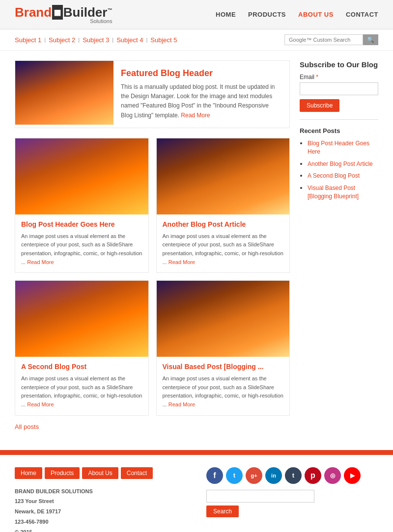  Describe the element at coordinates (339, 245) in the screenshot. I see `sidebar: Subscribe to Our Blog Email * Subscribe …` at that location.